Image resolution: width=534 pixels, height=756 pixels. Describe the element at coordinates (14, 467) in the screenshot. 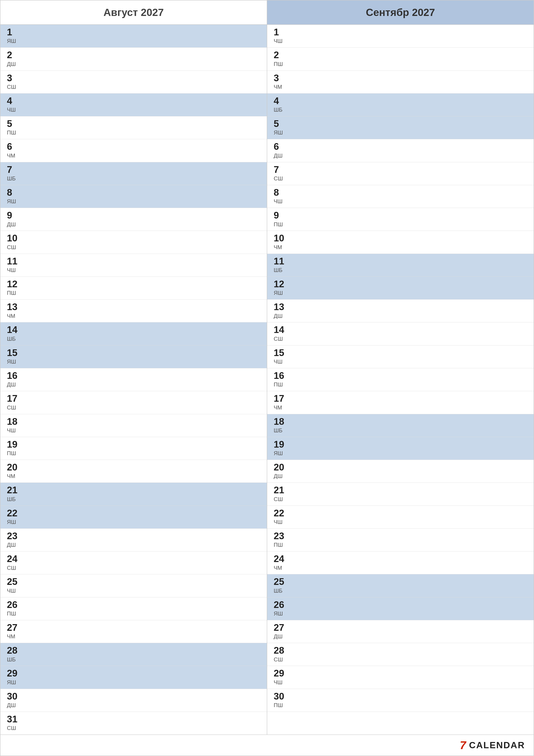

I see `day-number: 20` at that location.